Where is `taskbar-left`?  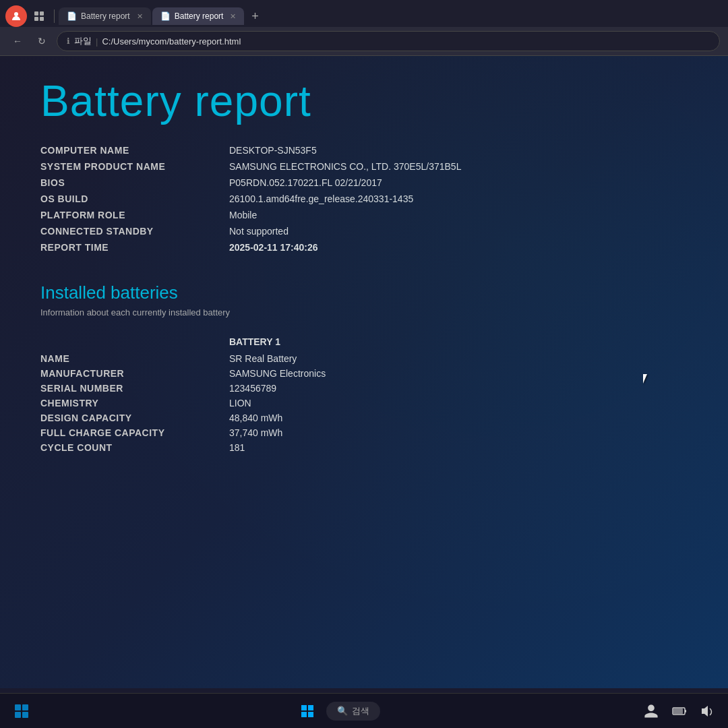 taskbar-left is located at coordinates (22, 711).